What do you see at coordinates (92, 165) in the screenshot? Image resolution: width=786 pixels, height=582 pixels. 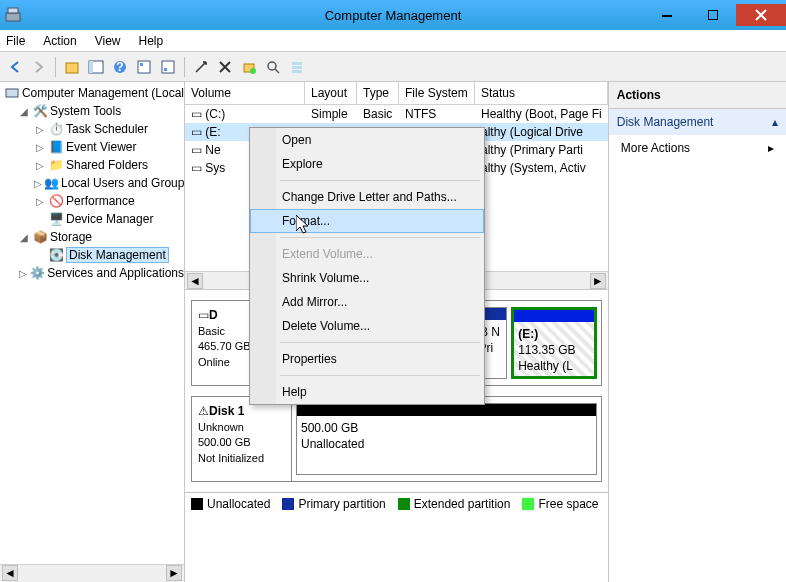 I see `tree-shared-folders: ▷📁Shared Folders` at bounding box center [92, 165].